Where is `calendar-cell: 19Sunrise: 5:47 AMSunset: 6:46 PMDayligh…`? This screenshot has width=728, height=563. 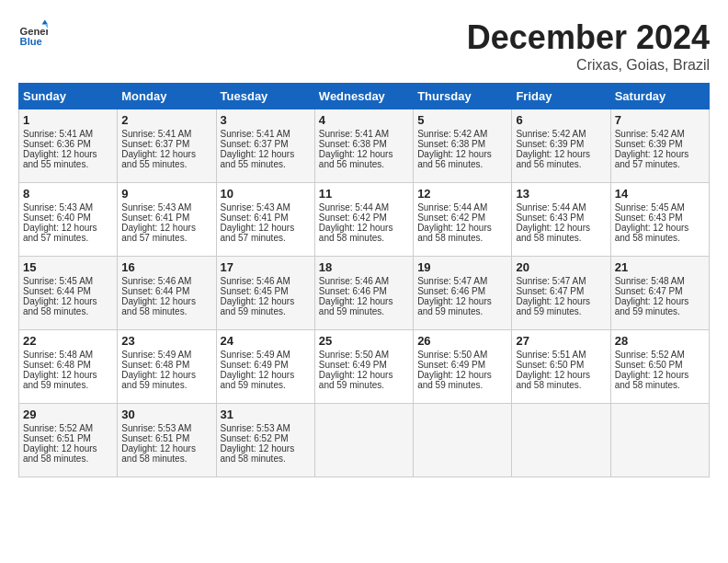 calendar-cell: 19Sunrise: 5:47 AMSunset: 6:46 PMDayligh… is located at coordinates (463, 293).